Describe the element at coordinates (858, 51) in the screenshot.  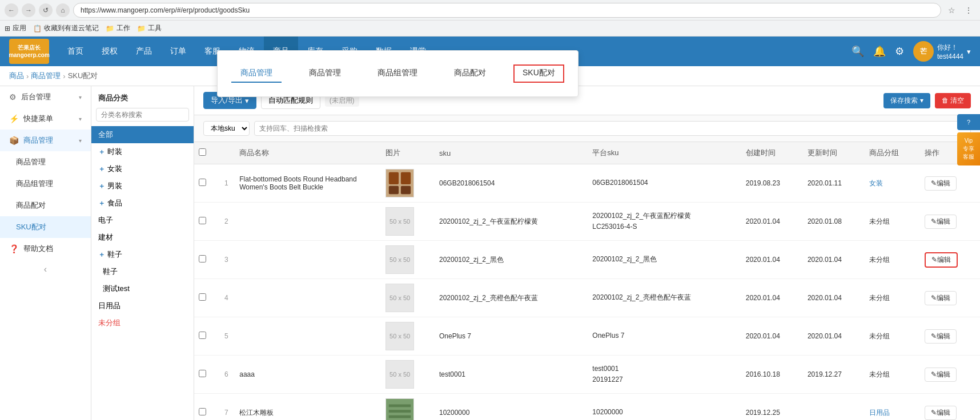
I see `search-icon: 🔍` at that location.